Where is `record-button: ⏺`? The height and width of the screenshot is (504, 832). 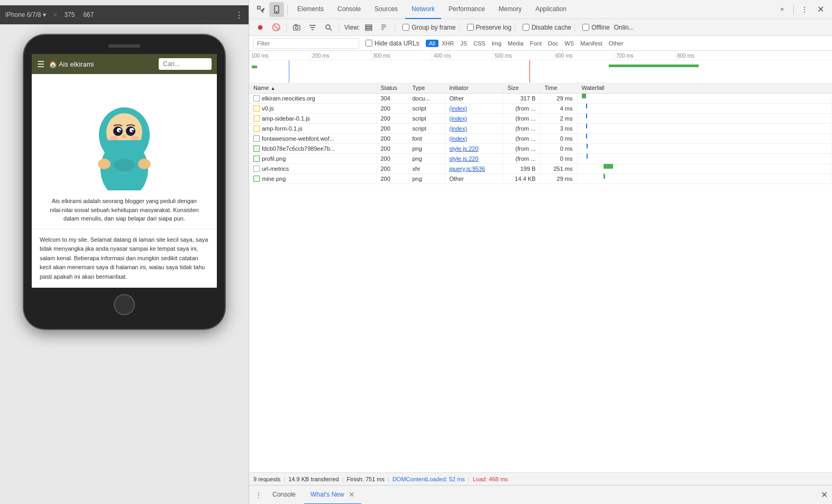
record-button: ⏺ is located at coordinates (260, 28).